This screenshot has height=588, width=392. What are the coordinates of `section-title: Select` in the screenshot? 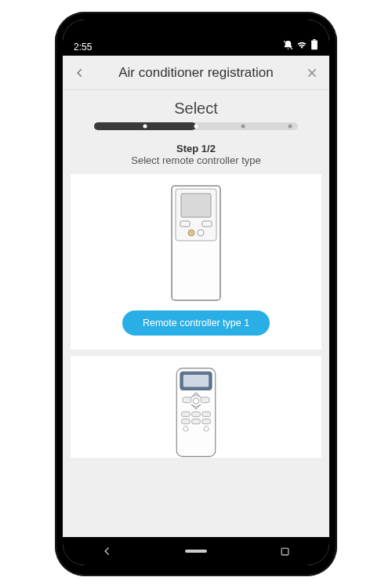 It's located at (196, 108).